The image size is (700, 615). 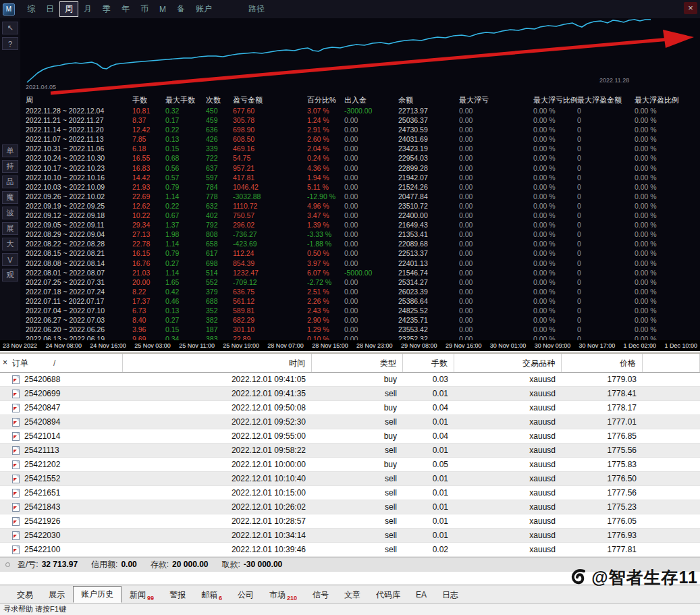 What do you see at coordinates (178, 595) in the screenshot?
I see `tab-alerts: 警报` at bounding box center [178, 595].